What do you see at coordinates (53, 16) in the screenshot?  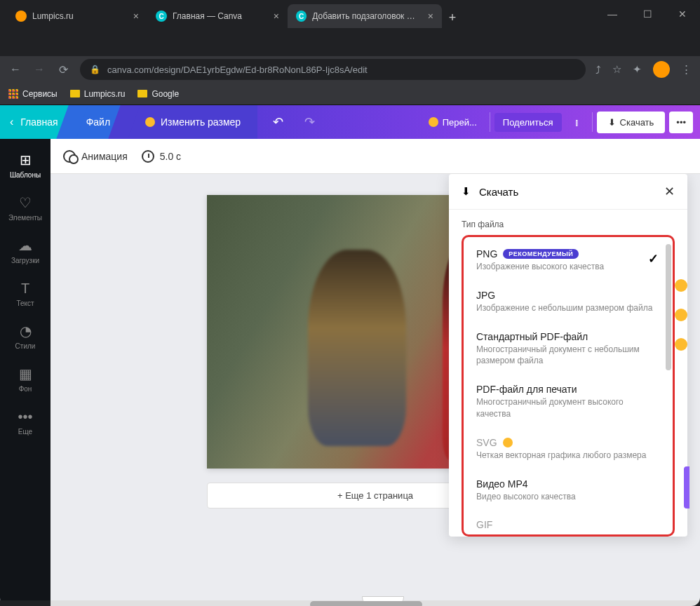 I see `tab-title: Lumpics.ru` at bounding box center [53, 16].